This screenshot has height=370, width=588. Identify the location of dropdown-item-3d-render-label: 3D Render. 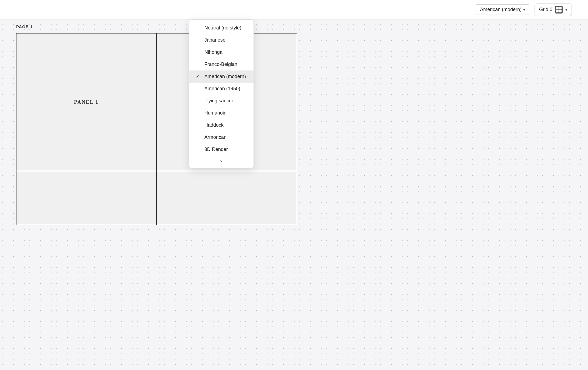
(216, 150).